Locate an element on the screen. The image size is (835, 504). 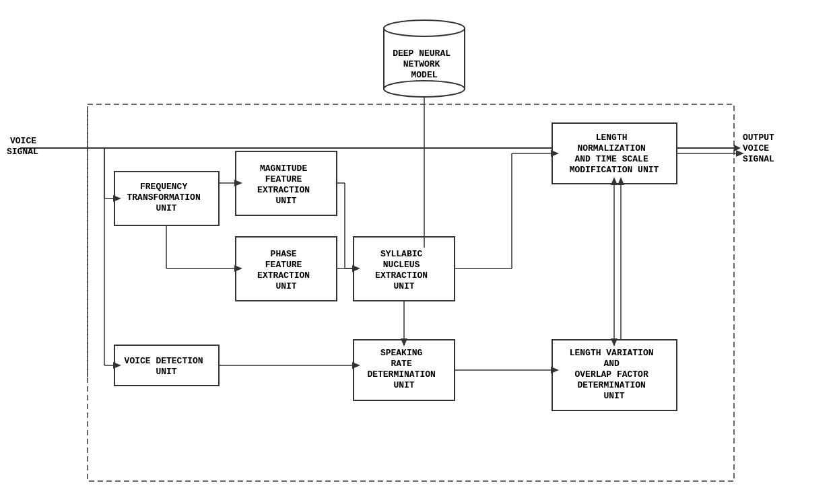
dnn-model-node: DEEP NEURAL NETWORK MODEL is located at coordinates (424, 59).